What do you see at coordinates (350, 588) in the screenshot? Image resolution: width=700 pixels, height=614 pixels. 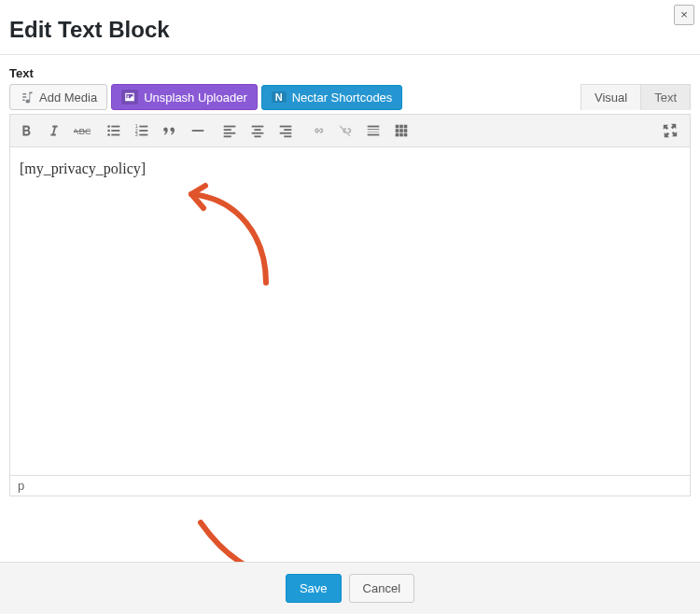 I see `modal-footer: Save Cancel` at bounding box center [350, 588].